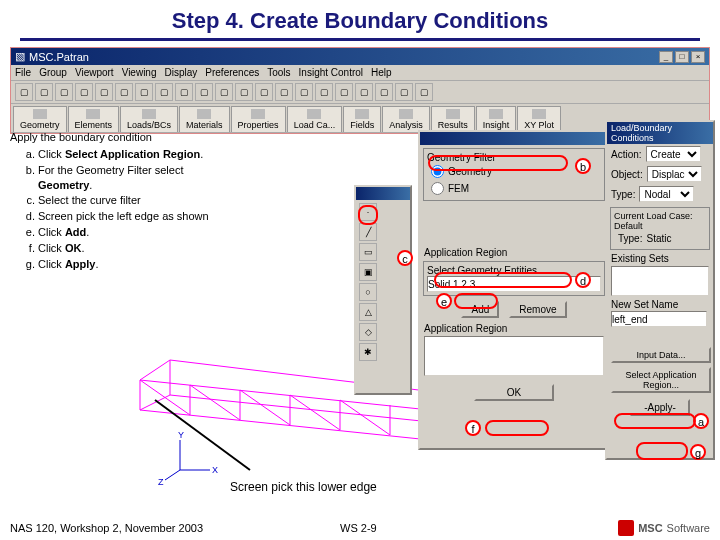 The height and width of the screenshot is (540, 720). I want to click on filter-node-icon: ○, so click(368, 292).